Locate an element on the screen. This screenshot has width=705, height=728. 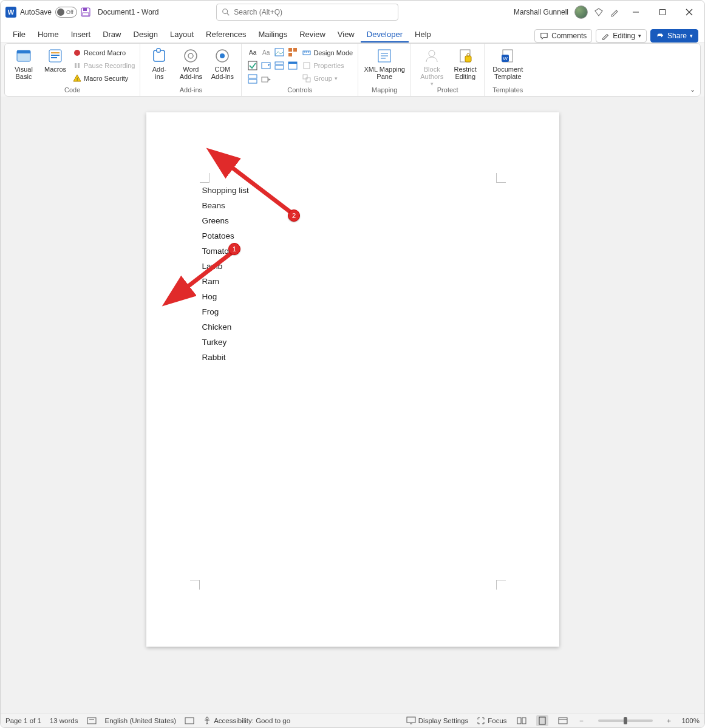
word-app-icon: W is located at coordinates (11, 12).